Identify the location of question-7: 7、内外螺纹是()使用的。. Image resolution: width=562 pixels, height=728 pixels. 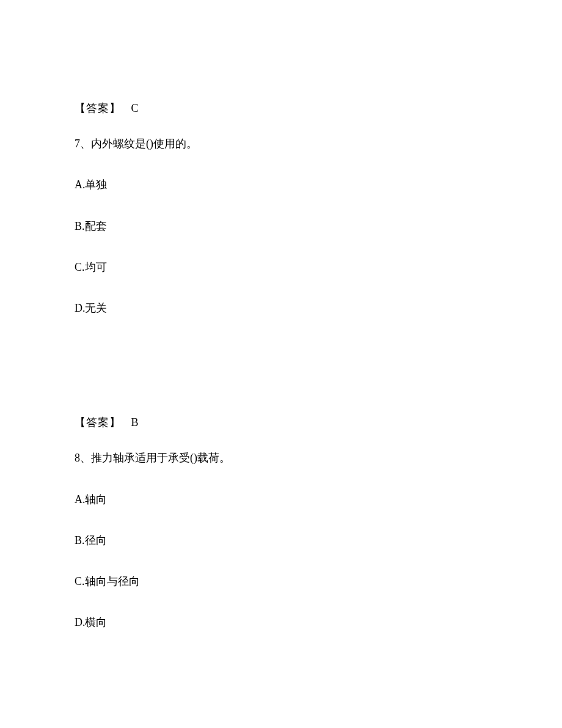
(282, 144).